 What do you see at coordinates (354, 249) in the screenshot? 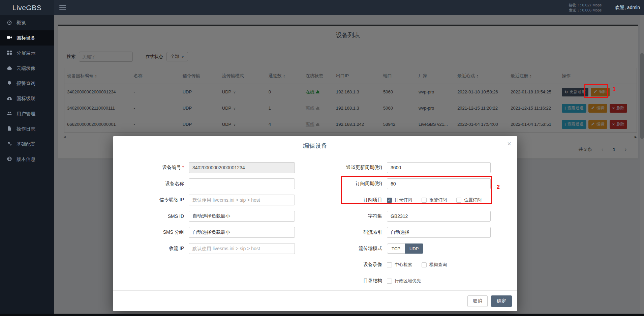
I see `field-label: 流传输模式` at bounding box center [354, 249].